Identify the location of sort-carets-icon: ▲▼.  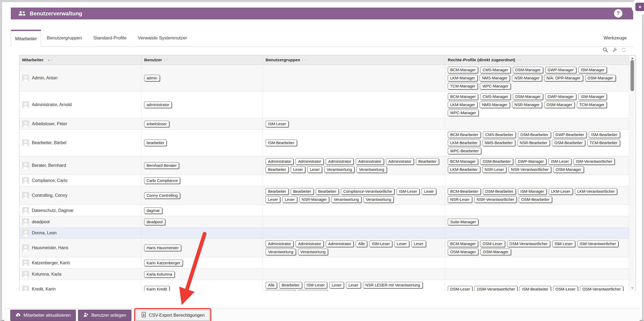
(50, 60).